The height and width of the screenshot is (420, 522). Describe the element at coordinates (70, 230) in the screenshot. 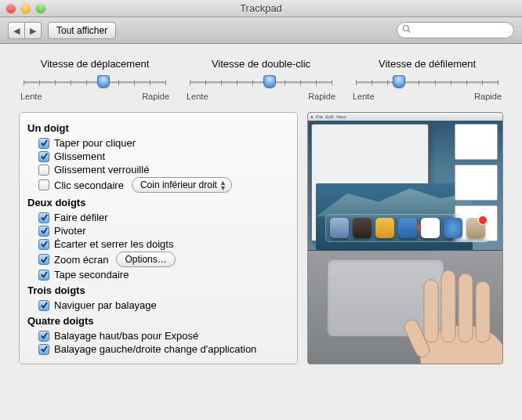

I see `option-label: Pivoter` at that location.